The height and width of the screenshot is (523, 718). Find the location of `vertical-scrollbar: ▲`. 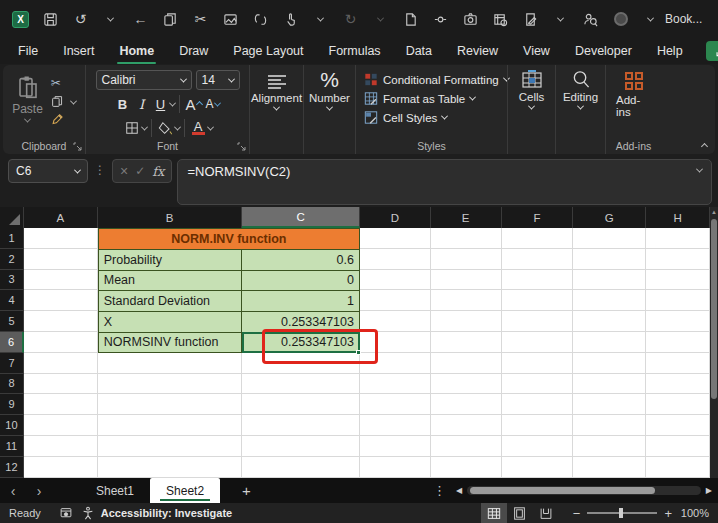

vertical-scrollbar: ▲ is located at coordinates (714, 342).